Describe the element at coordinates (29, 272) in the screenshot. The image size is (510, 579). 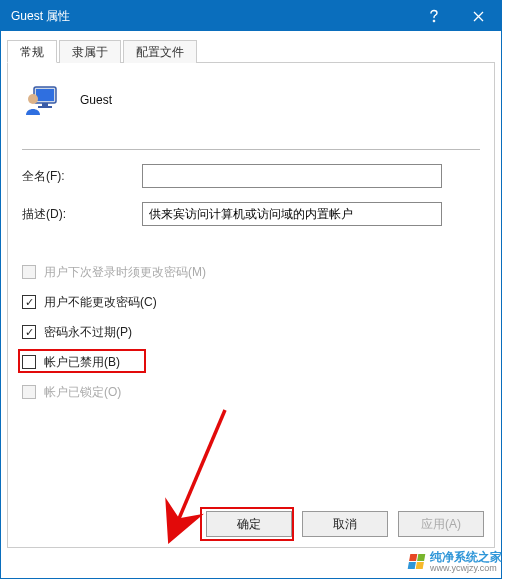
I see `checkbox-must-change` at that location.